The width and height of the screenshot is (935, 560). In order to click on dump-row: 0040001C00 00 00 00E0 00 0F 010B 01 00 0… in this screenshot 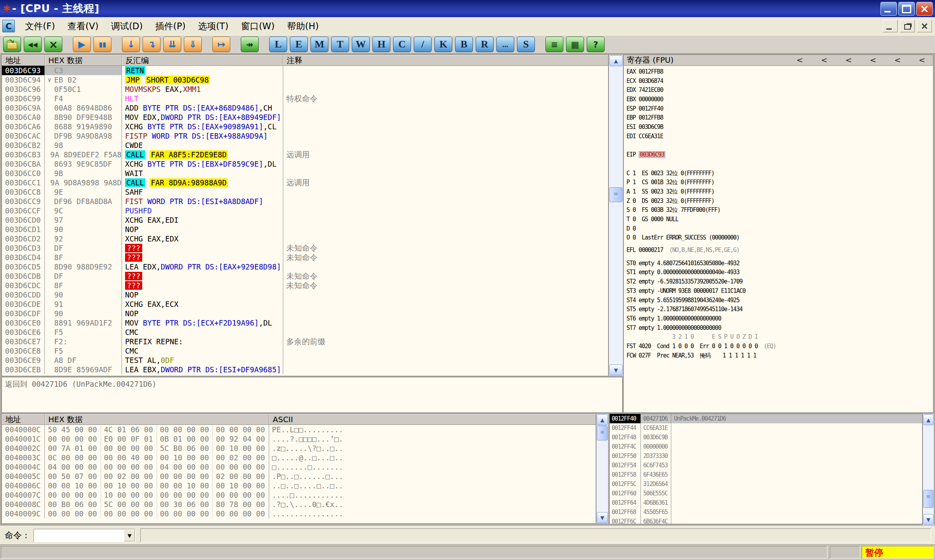, I will do `click(299, 439)`.